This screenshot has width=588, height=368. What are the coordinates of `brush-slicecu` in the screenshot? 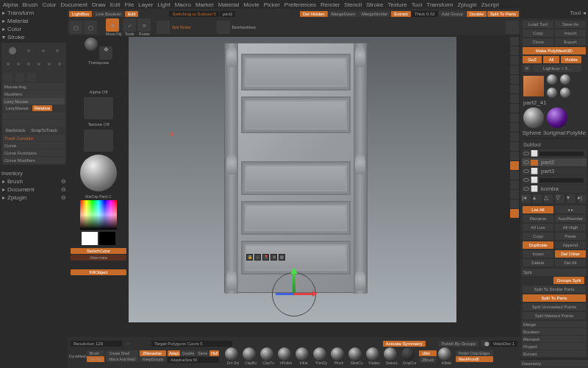 It's located at (355, 354).